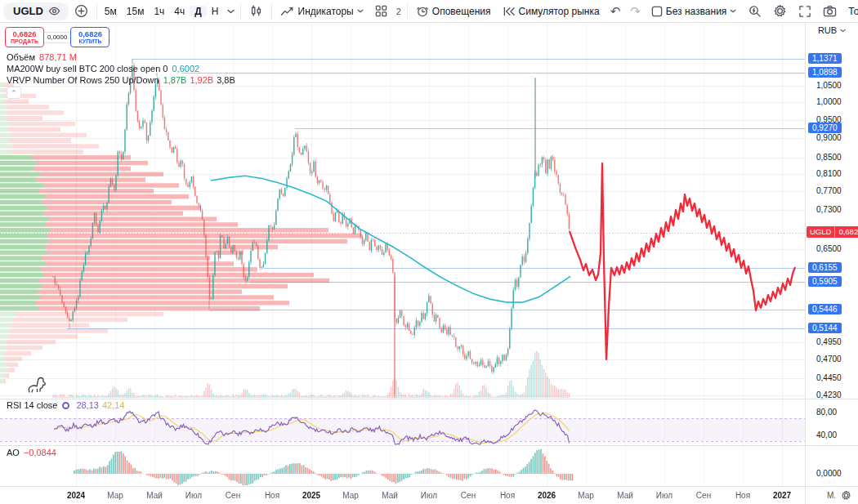 This screenshot has width=858, height=504. What do you see at coordinates (832, 495) in the screenshot?
I see `timezone-label: М.` at bounding box center [832, 495].